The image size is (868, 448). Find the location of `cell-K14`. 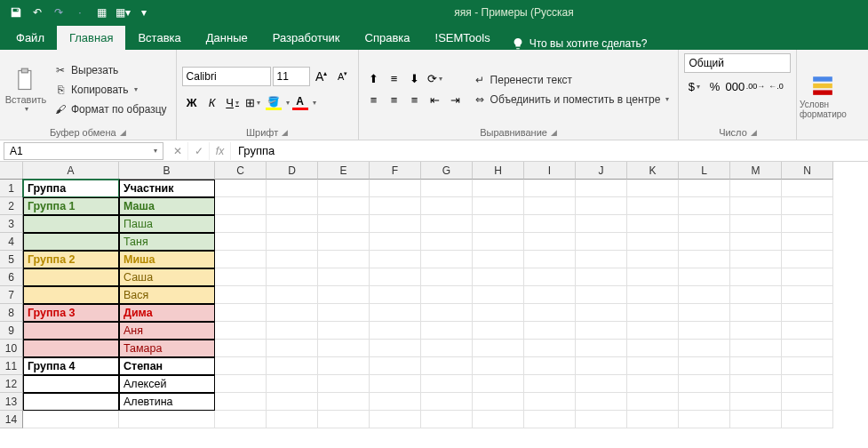

cell-K14 is located at coordinates (653, 420).